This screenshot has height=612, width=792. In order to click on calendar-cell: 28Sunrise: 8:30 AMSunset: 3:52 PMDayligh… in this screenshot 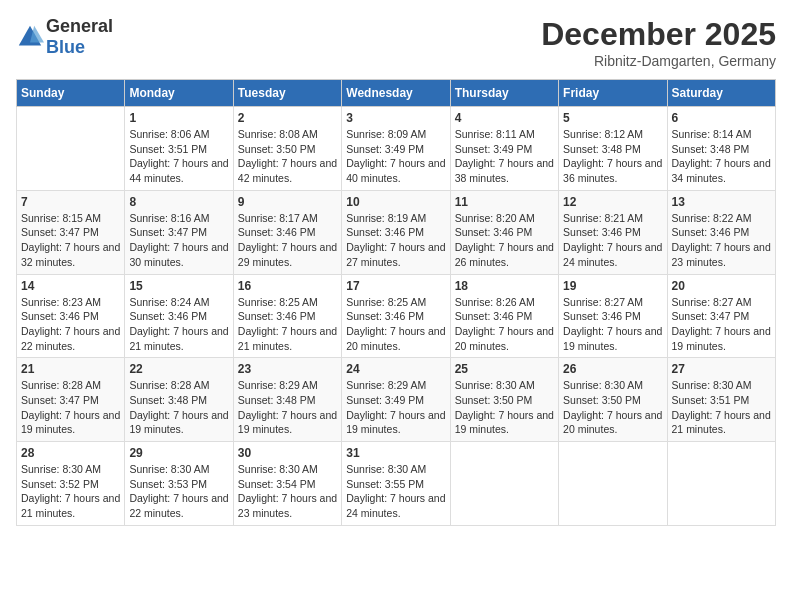, I will do `click(71, 484)`.